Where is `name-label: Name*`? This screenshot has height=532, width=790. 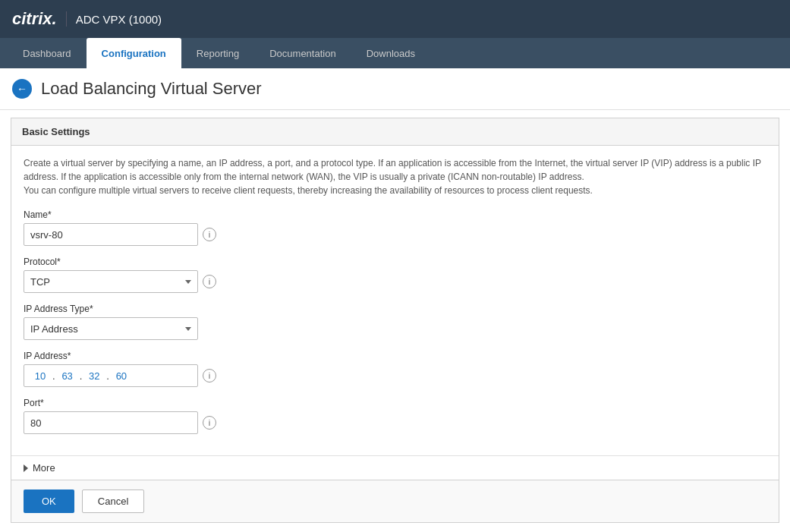
name-label: Name* is located at coordinates (395, 215).